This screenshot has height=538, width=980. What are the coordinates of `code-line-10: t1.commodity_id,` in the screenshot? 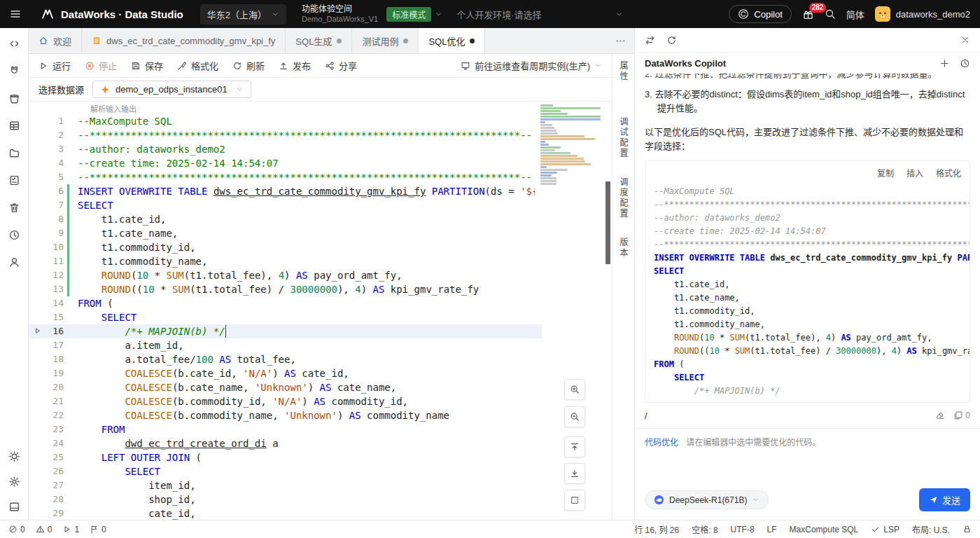 It's located at (307, 247).